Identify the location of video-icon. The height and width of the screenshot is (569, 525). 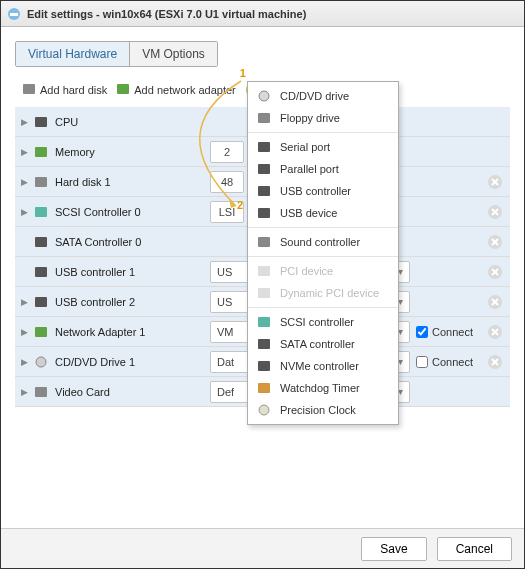
(41, 392).